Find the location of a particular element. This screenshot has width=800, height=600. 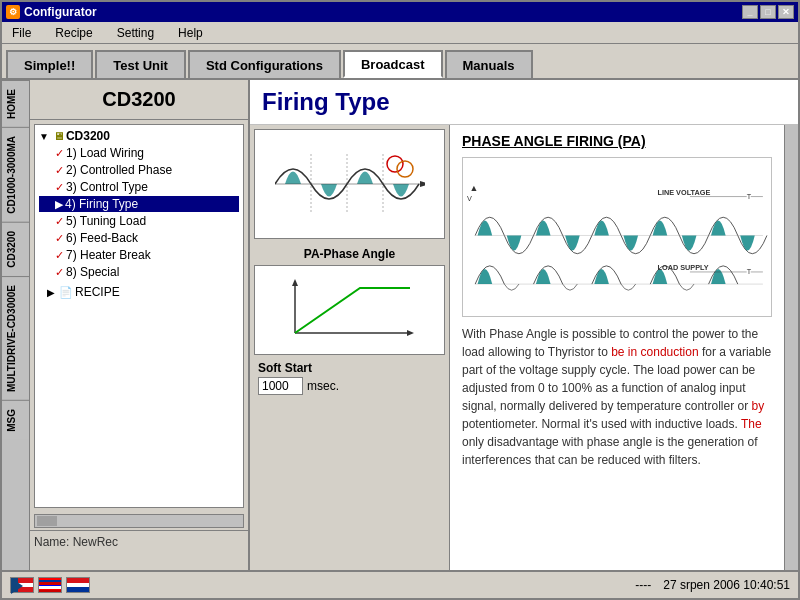

soft-start-unit: msec. is located at coordinates (323, 386).